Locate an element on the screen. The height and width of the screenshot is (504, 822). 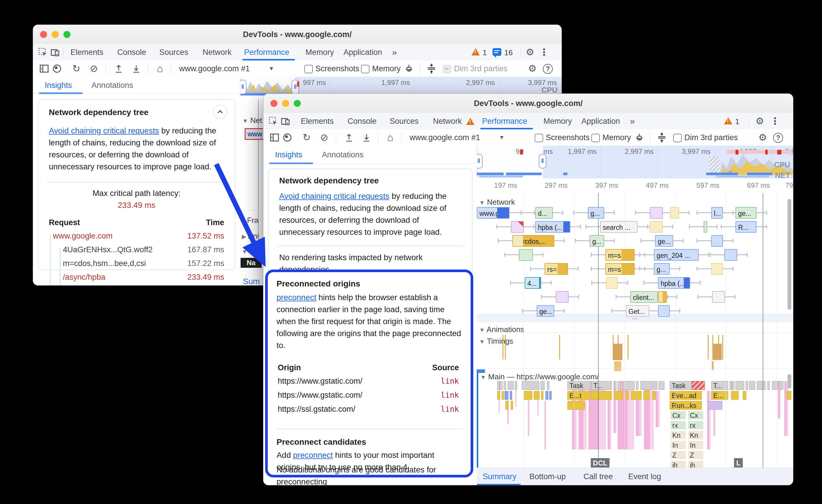
tab-summary: Summary is located at coordinates (500, 477).